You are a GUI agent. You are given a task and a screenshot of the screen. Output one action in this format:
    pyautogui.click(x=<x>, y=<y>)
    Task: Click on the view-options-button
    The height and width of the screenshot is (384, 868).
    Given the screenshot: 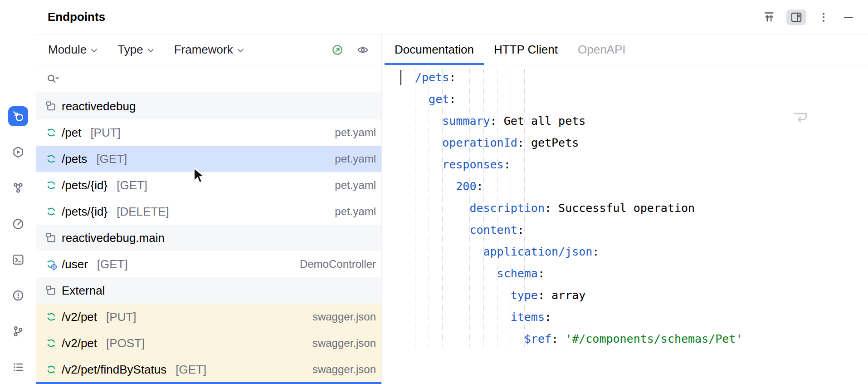 What is the action you would take?
    pyautogui.click(x=363, y=50)
    